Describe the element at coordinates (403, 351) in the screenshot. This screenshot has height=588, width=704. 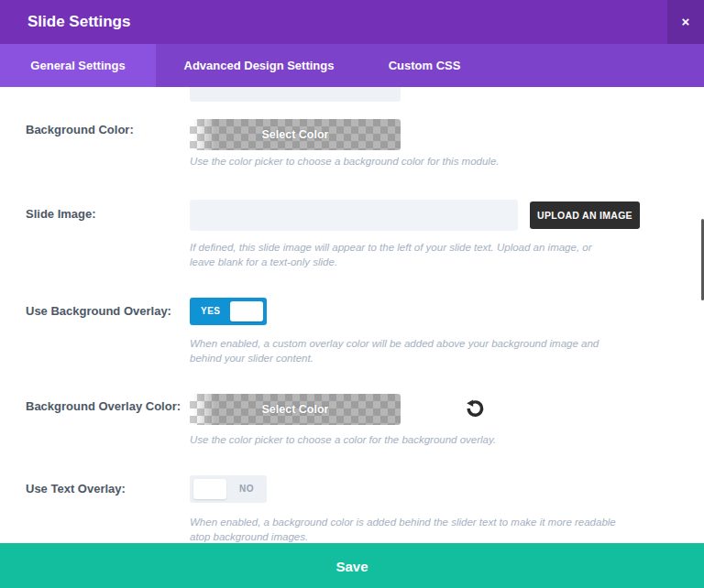
I see `use-background-overlay-description: When enabled, a custom overlay color wil…` at that location.